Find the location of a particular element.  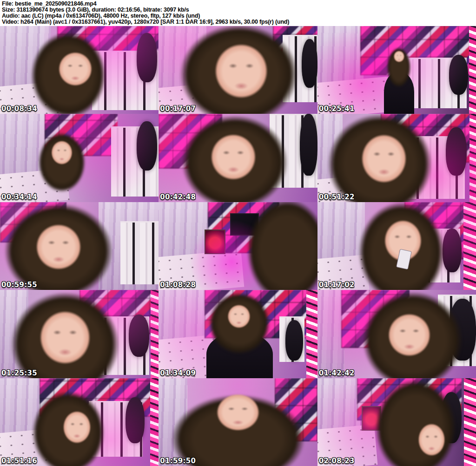

timestamp-overlay: 02:08:23 is located at coordinates (337, 461).